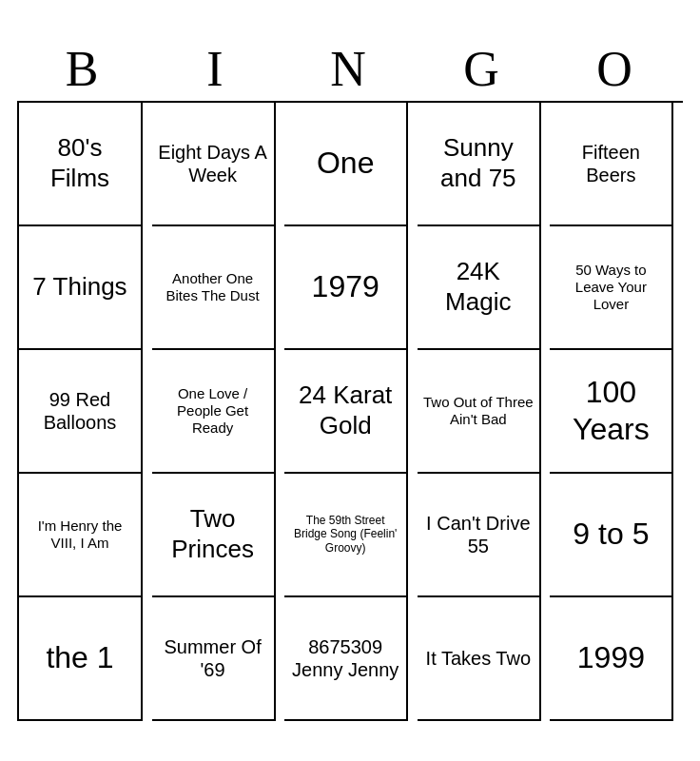  I want to click on bingo-cell-16: Two Princes, so click(214, 536).